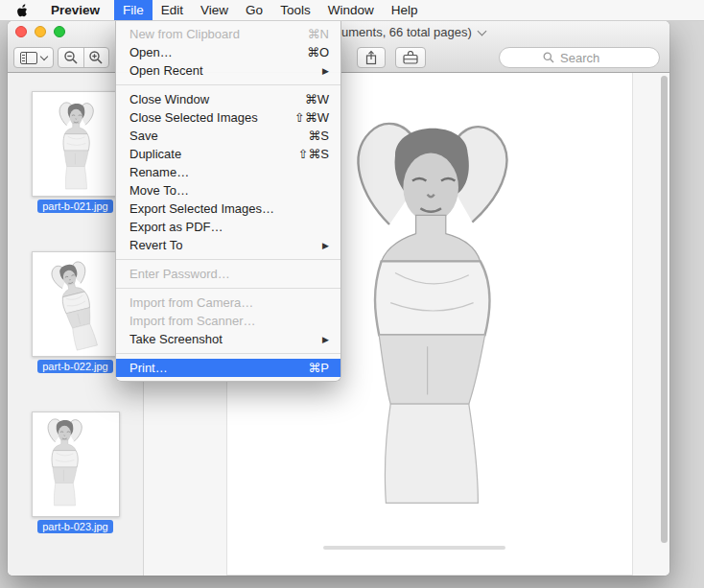 The width and height of the screenshot is (704, 588). Describe the element at coordinates (173, 10) in the screenshot. I see `menubar-item-edit: Edit` at that location.